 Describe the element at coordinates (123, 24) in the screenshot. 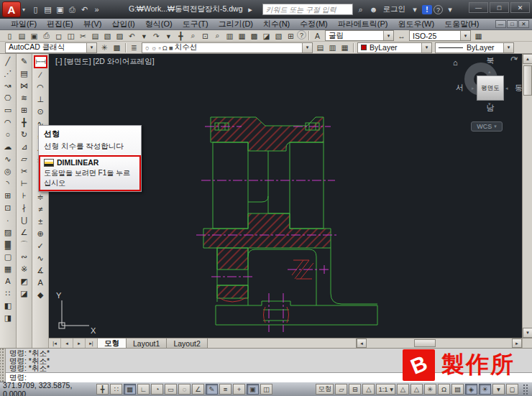

I see `menu-item-3: 삽입(I)` at that location.